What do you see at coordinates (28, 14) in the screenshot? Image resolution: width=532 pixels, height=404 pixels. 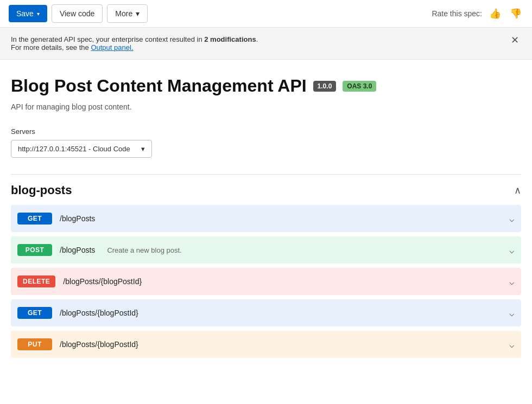 I see `save-button: Save ▾` at bounding box center [28, 14].